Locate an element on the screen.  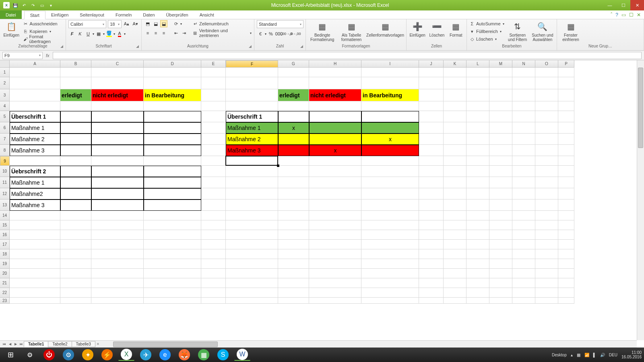
col-header-J: J is located at coordinates (431, 64).